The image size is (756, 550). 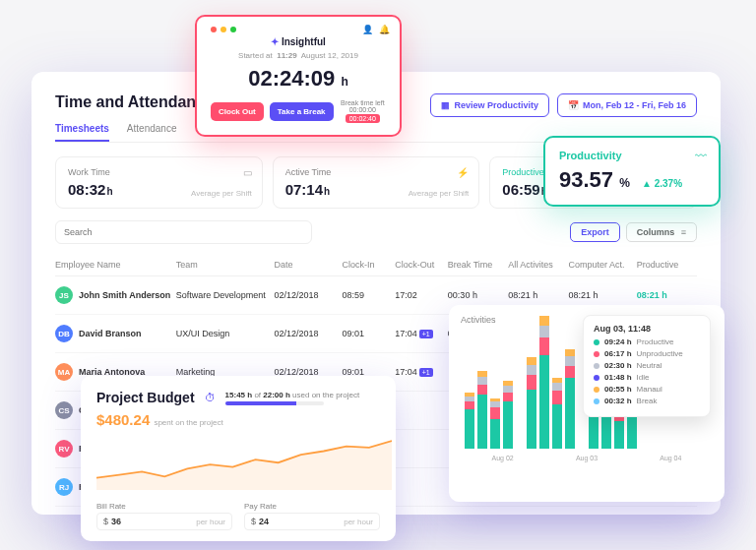 What do you see at coordinates (225, 295) in the screenshot?
I see `team-cell: Software Development` at bounding box center [225, 295].